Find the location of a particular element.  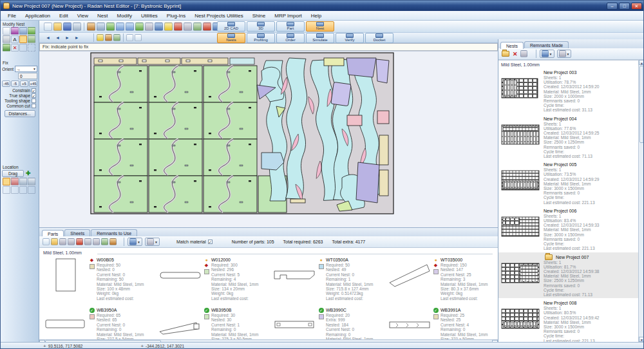

open-nest-icon is located at coordinates (506, 54).